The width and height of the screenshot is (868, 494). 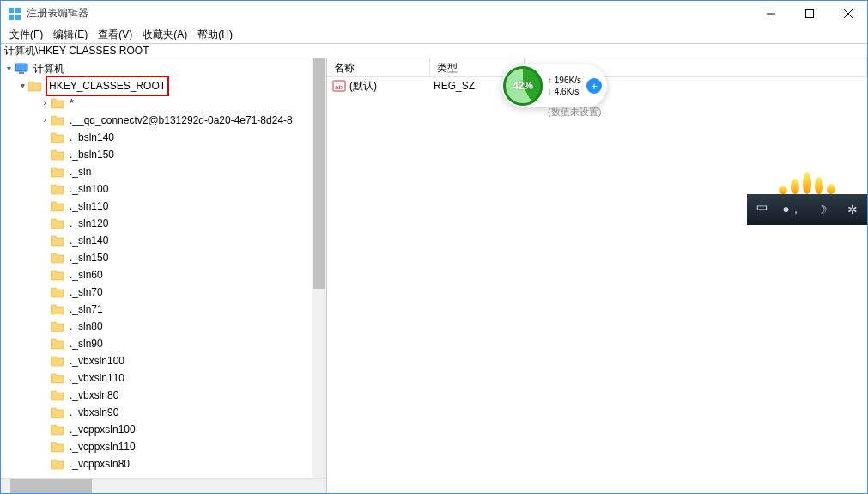 I want to click on close-button, so click(x=848, y=14).